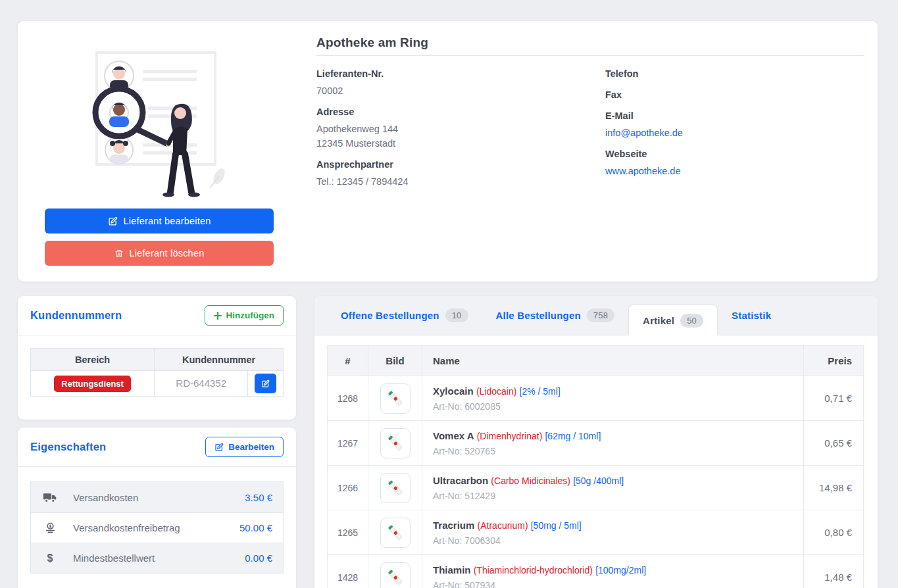 This screenshot has height=588, width=898. What do you see at coordinates (390, 316) in the screenshot?
I see `tab-label: Offene Bestellungen` at bounding box center [390, 316].